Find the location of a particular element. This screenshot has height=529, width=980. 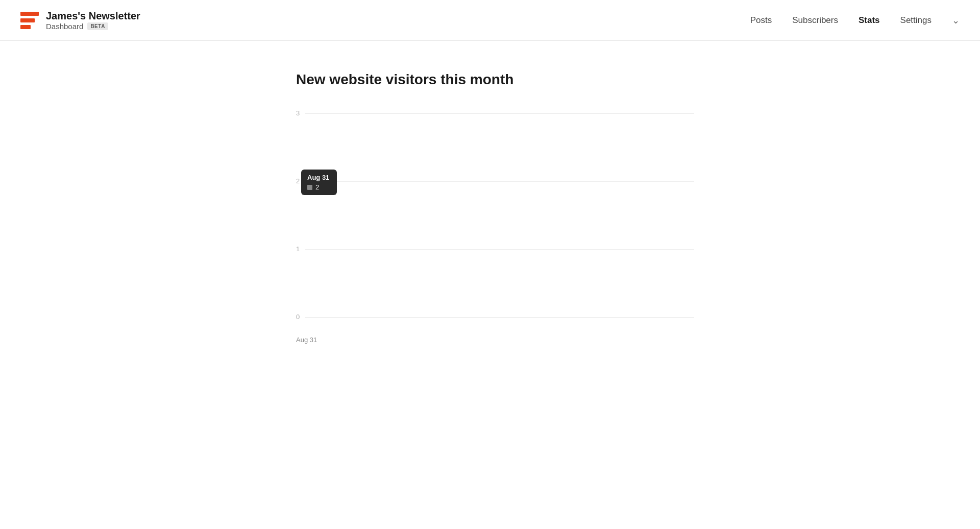

nav-subscribers: Subscribers is located at coordinates (815, 20).